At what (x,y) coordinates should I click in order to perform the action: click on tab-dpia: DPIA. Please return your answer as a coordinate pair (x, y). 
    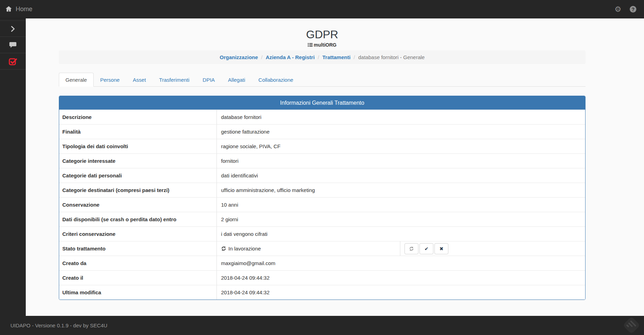
    Looking at the image, I should click on (209, 80).